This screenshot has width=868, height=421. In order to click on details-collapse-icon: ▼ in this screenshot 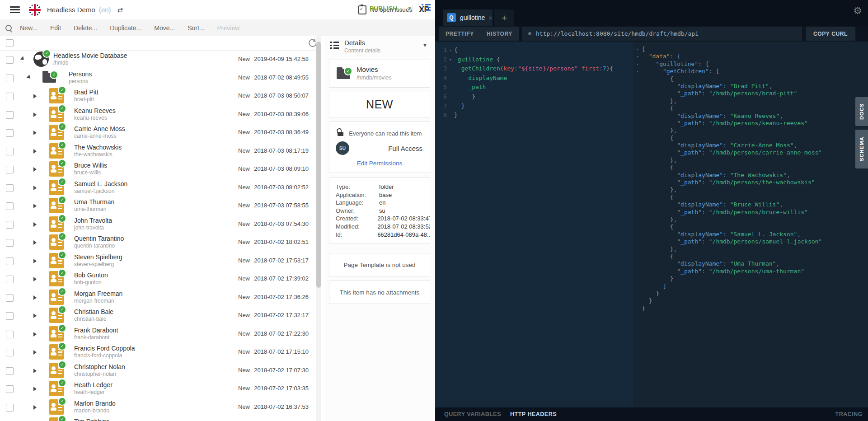, I will do `click(425, 45)`.